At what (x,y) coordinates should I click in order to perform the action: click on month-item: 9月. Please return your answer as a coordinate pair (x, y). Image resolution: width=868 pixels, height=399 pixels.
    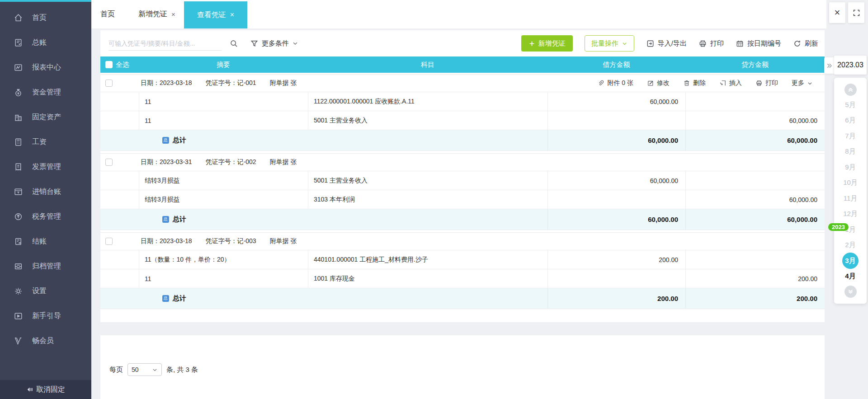
    Looking at the image, I should click on (850, 167).